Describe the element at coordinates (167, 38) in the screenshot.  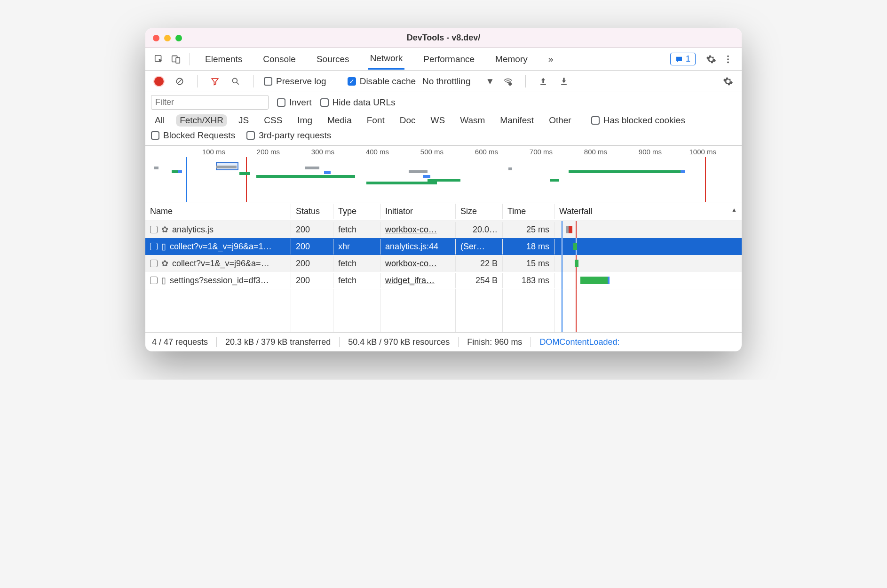
I see `window-controls` at that location.